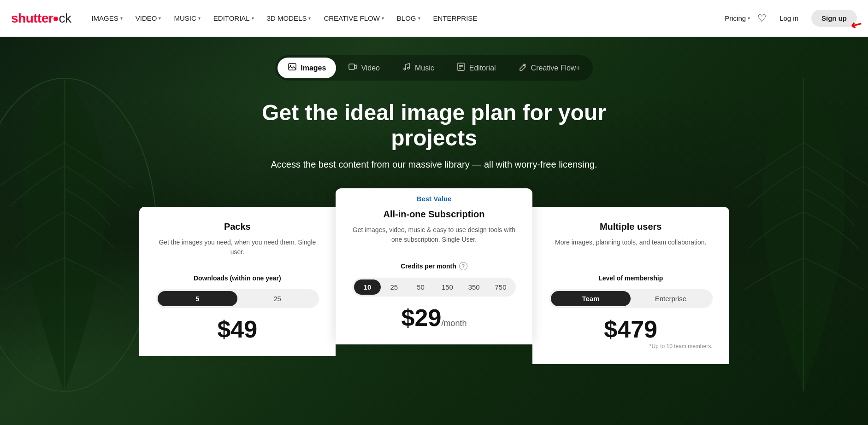 The image size is (868, 425). Describe the element at coordinates (434, 125) in the screenshot. I see `hero-title: Get the ideal image plan for your projec…` at that location.